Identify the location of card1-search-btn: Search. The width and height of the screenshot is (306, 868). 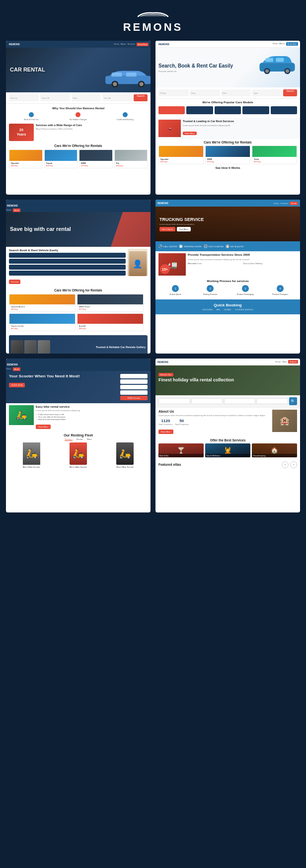
(141, 98).